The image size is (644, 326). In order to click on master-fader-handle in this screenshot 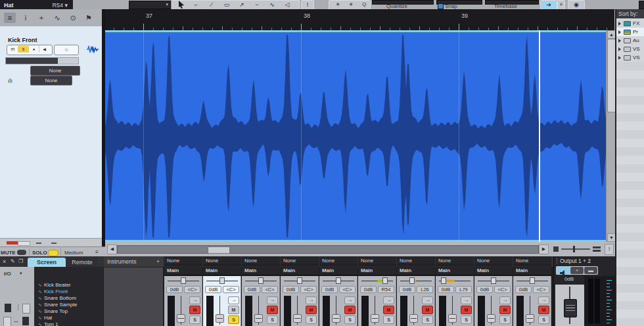, I will do `click(570, 308)`.